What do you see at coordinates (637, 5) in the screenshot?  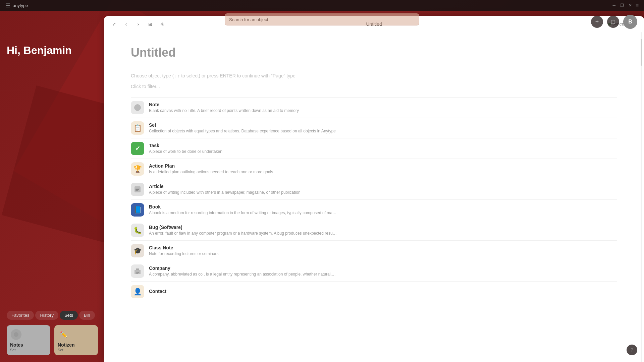 I see `menu-icon: ≡` at bounding box center [637, 5].